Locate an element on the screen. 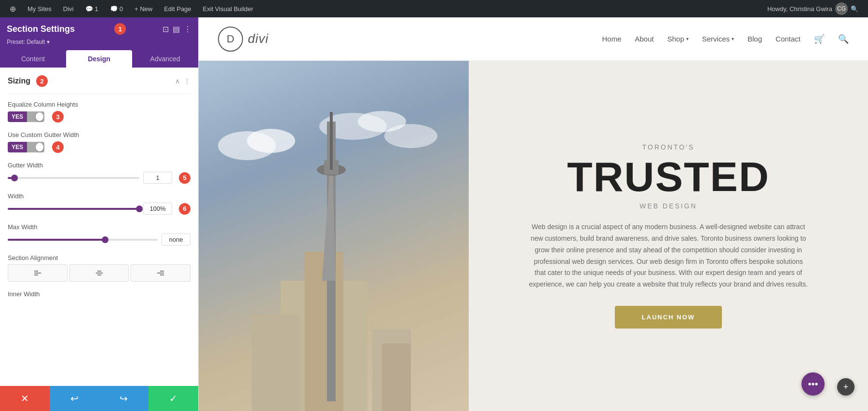 Image resolution: width=868 pixels, height=411 pixels. width-label: Width is located at coordinates (99, 196).